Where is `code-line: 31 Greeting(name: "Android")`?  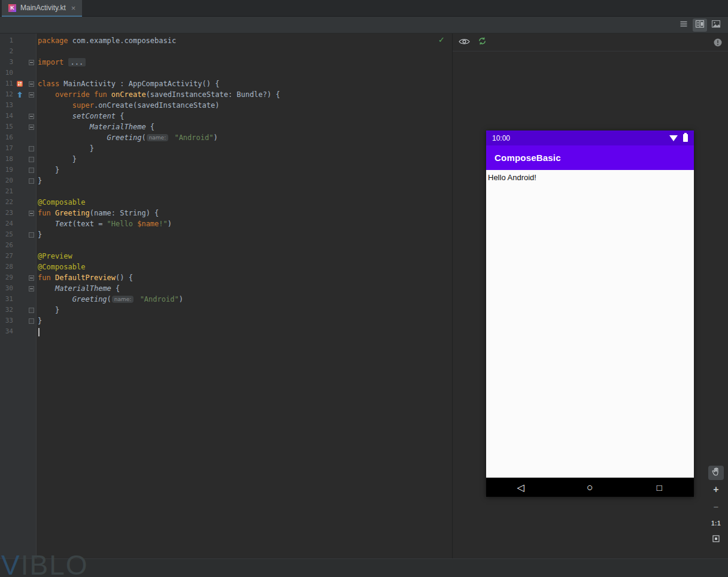 code-line: 31 Greeting(name: "Android") is located at coordinates (226, 299).